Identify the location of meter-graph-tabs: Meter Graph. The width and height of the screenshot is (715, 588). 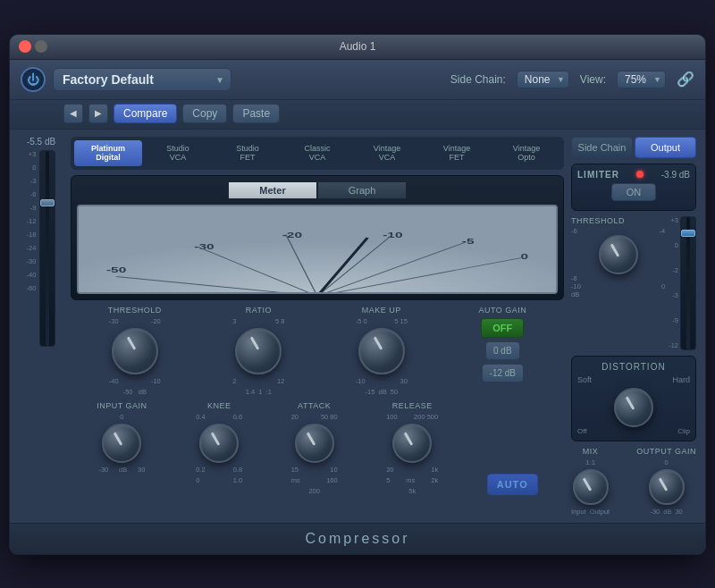
(317, 190).